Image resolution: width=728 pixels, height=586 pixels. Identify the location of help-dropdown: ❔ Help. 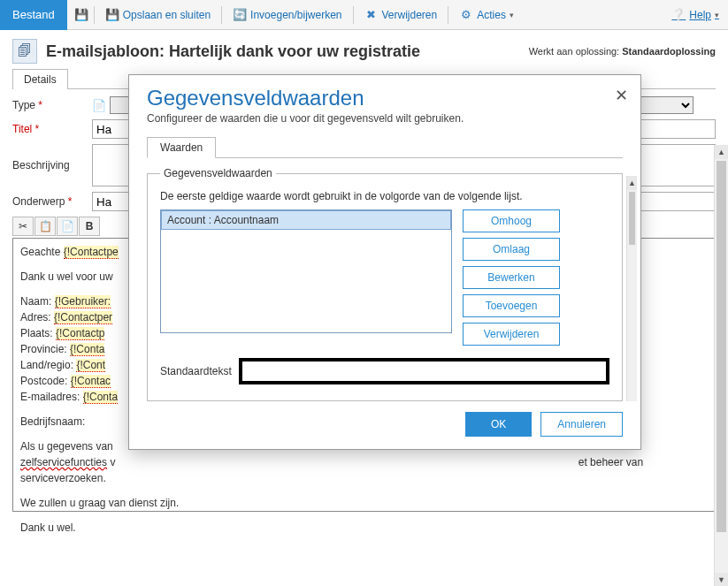
(700, 15).